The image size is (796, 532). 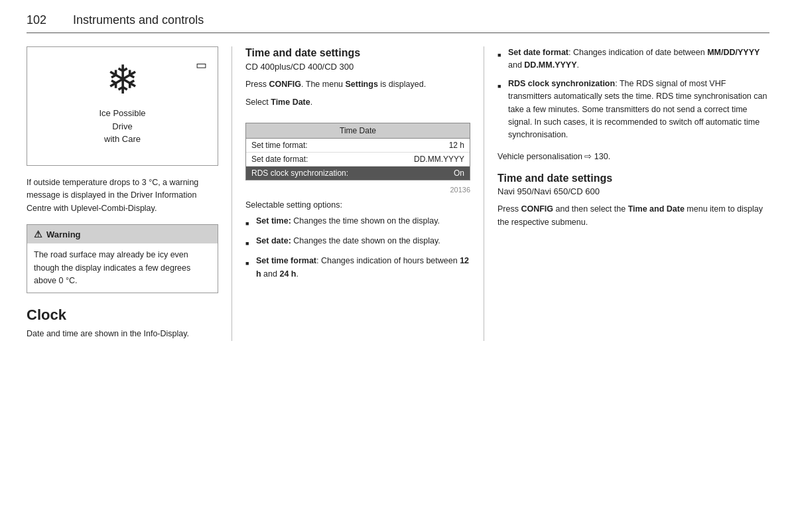 I want to click on period: ., so click(x=297, y=274).